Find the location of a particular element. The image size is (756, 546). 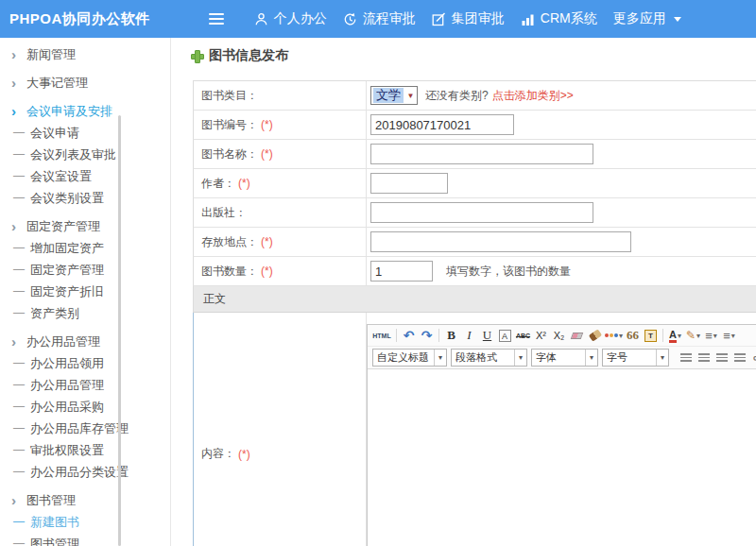

sidebar-item-book-manage: —图书管理 is located at coordinates (85, 539).